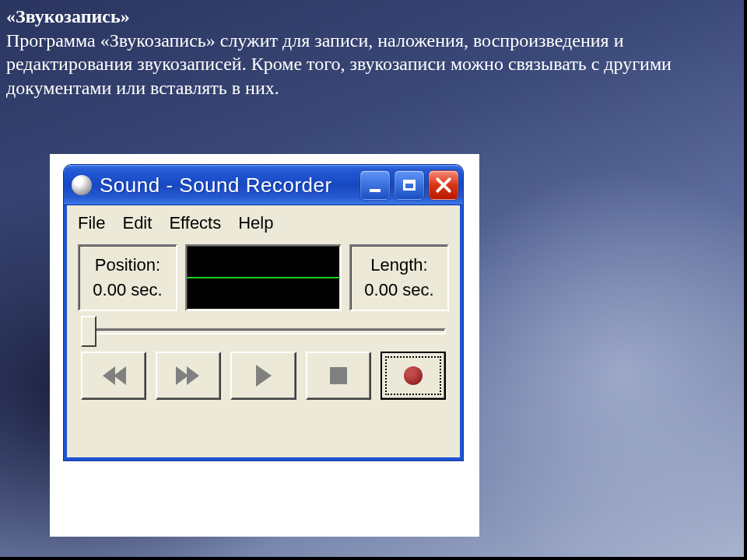 Image resolution: width=747 pixels, height=560 pixels. I want to click on close-icon, so click(444, 185).